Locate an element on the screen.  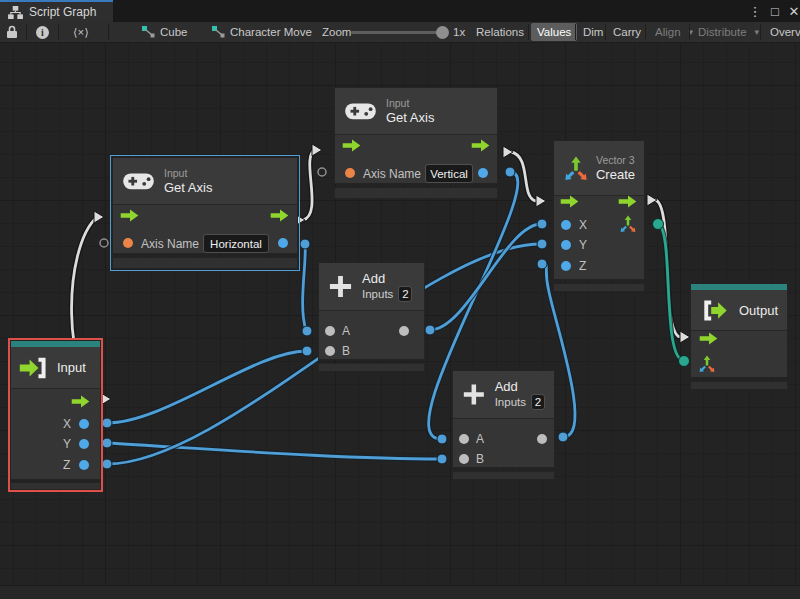
lock-icon is located at coordinates (12, 32).